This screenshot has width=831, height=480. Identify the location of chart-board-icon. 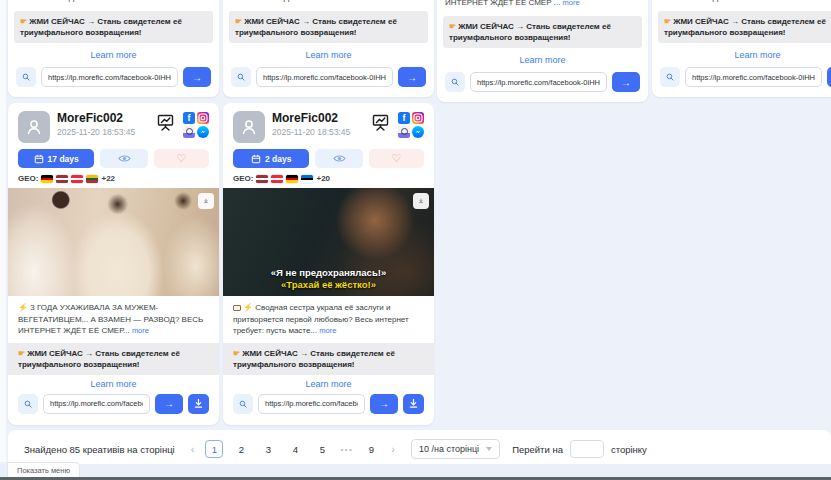
(380, 122).